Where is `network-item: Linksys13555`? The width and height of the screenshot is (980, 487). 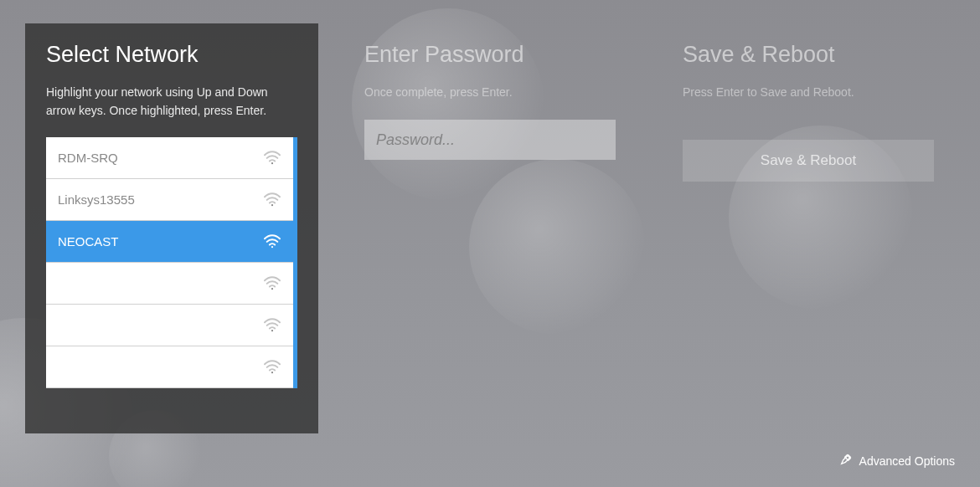 network-item: Linksys13555 is located at coordinates (169, 200).